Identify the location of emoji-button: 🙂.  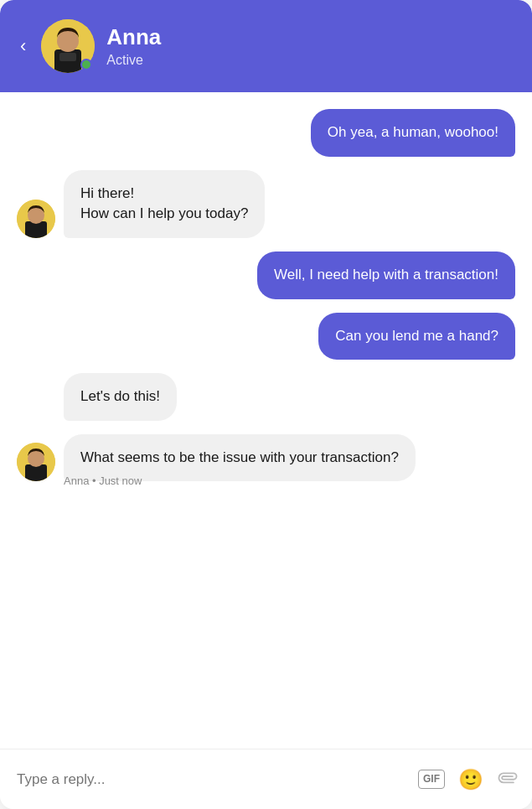
(471, 780).